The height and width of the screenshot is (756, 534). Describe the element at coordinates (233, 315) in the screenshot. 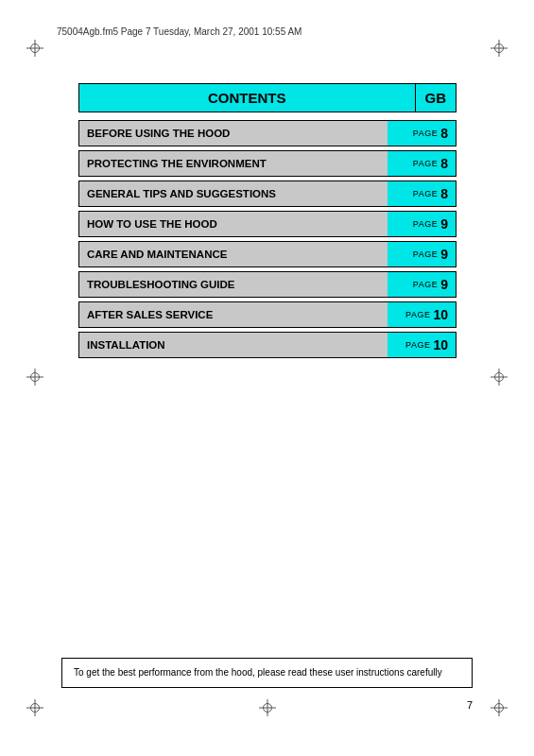

I see `toc-label: AFTER SALES SERVICE` at that location.